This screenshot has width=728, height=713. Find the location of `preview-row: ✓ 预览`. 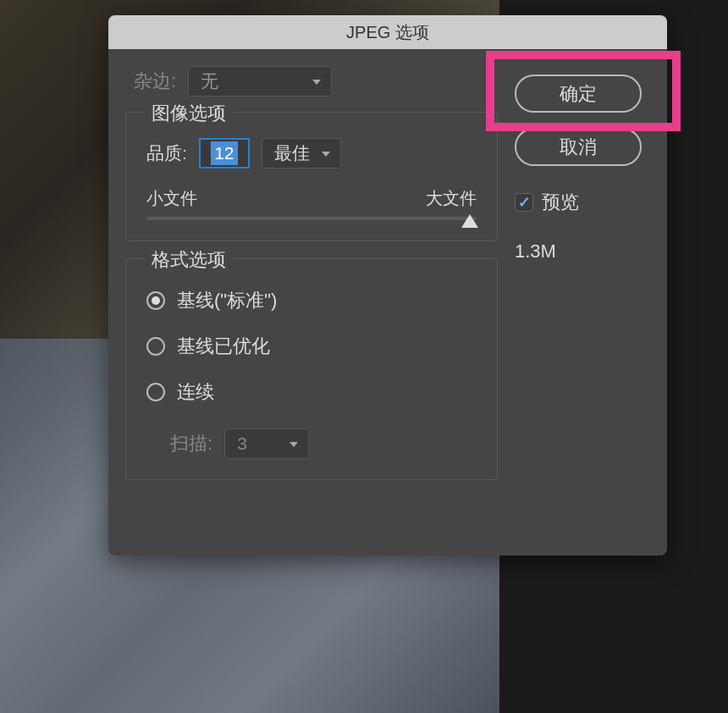

preview-row: ✓ 预览 is located at coordinates (582, 202).